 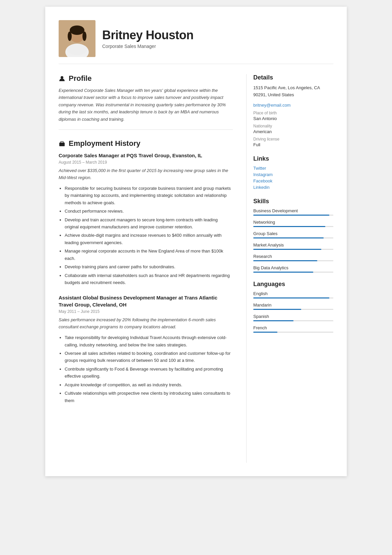 I want to click on lang-name: Spanish, so click(x=293, y=317).